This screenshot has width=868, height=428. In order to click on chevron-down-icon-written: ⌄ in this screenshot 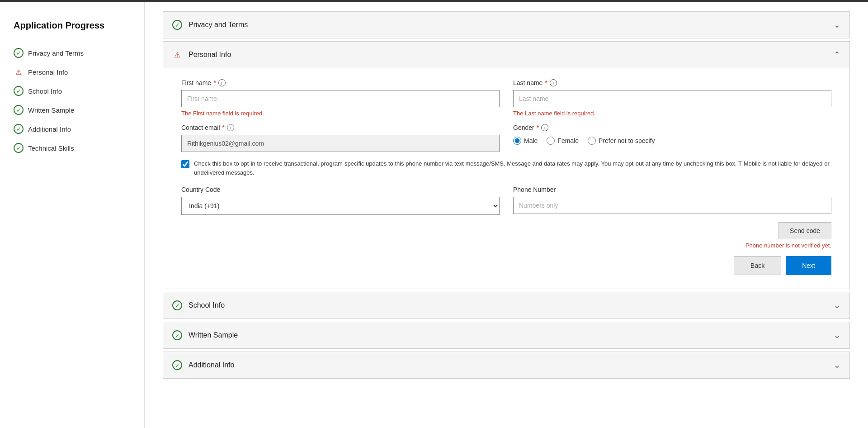, I will do `click(837, 335)`.